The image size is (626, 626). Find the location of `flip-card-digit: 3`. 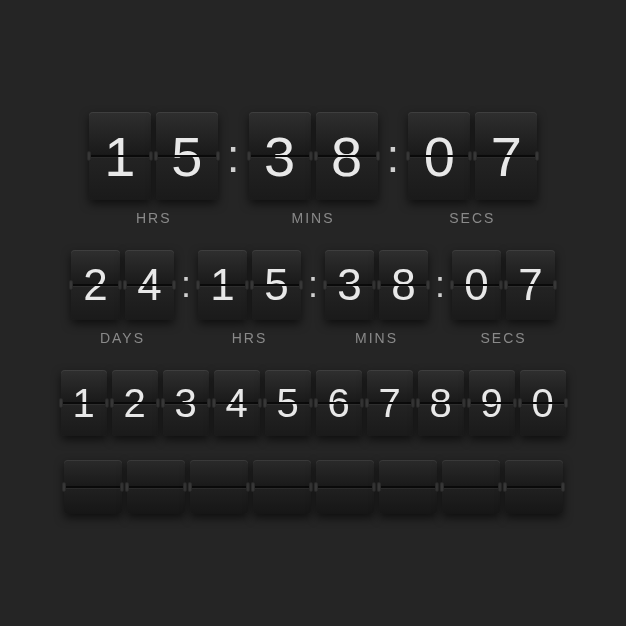

flip-card-digit: 3 is located at coordinates (186, 403).